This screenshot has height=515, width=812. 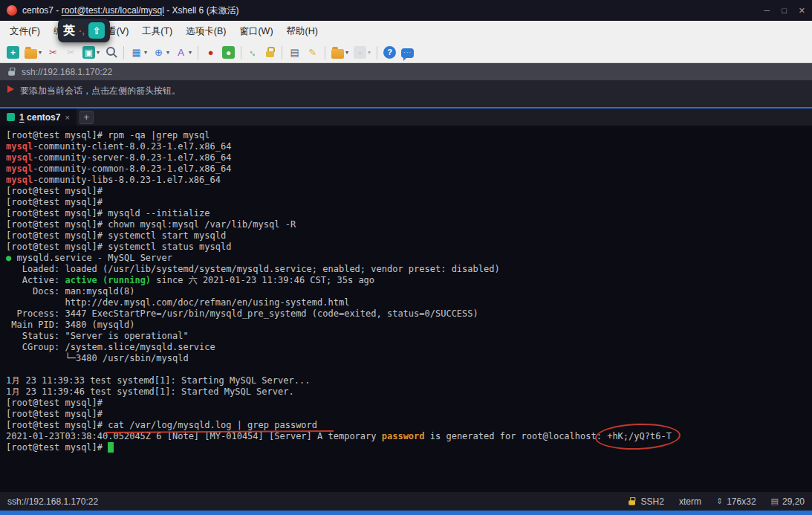 What do you see at coordinates (409, 259) in the screenshot?
I see `terminal-line: ● mysqld.service - MySQL Server` at bounding box center [409, 259].